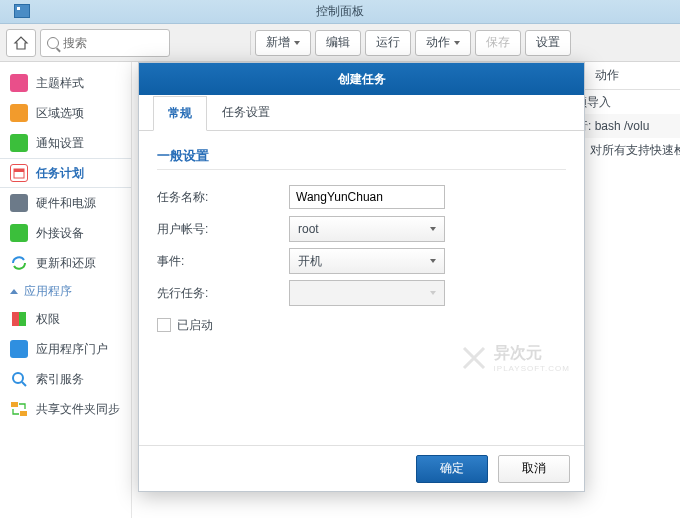 The width and height of the screenshot is (680, 518). Describe the element at coordinates (66, 263) in the screenshot. I see `sidebar-item-update: 更新和还原` at that location.